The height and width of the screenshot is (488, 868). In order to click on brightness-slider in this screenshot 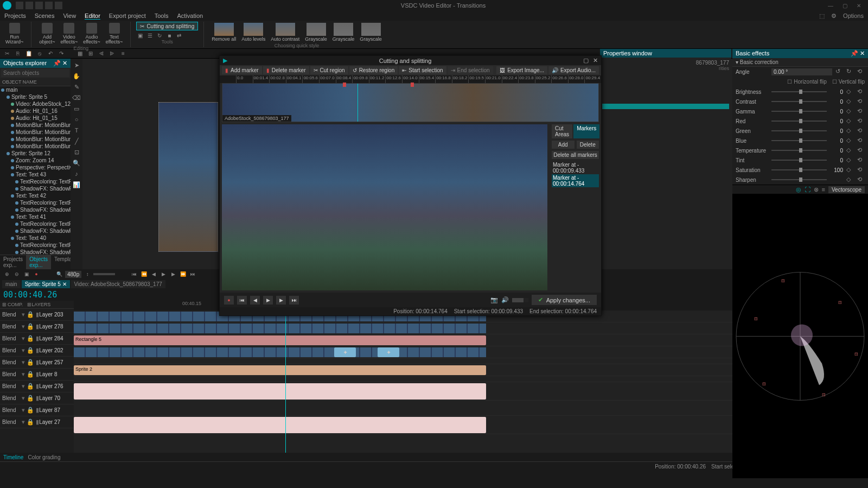, I will do `click(799, 92)`.